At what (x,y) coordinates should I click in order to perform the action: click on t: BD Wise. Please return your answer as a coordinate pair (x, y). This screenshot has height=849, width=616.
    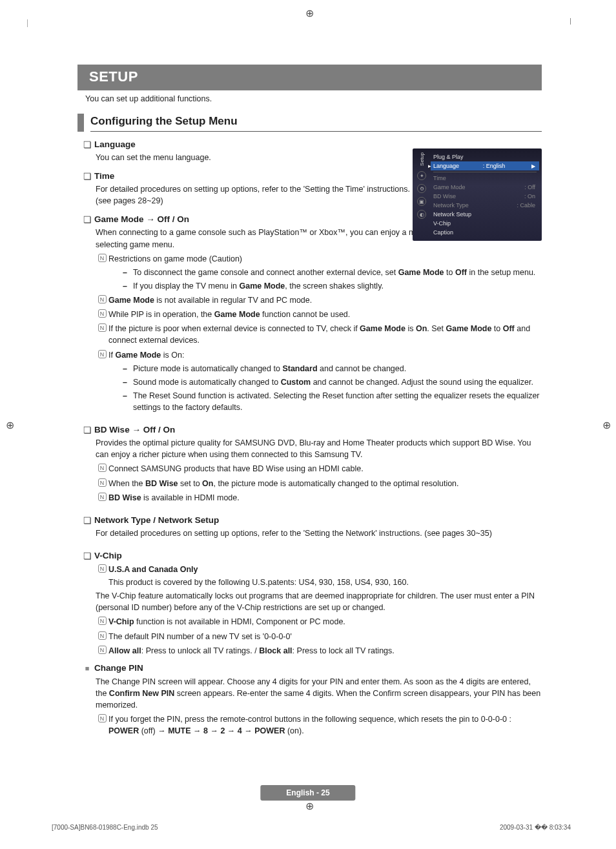
    Looking at the image, I should click on (161, 484).